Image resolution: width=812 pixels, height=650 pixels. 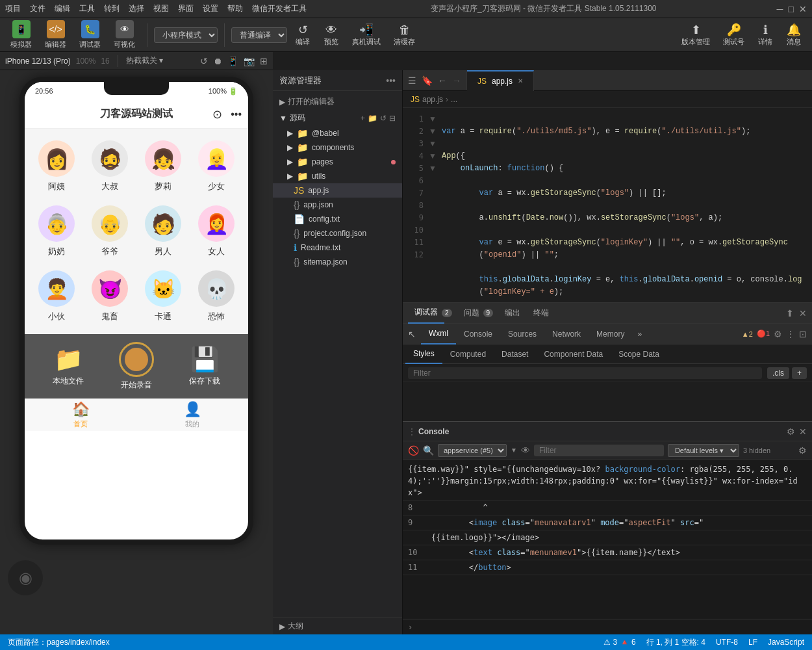 I want to click on console-settings2-icon: ⚙, so click(x=803, y=450).